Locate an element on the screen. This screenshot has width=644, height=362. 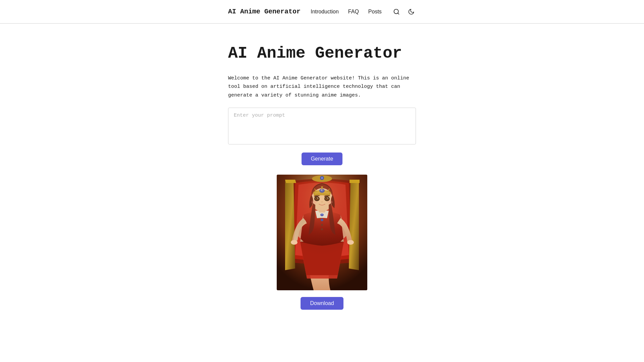
nav-posts: Posts is located at coordinates (375, 12).